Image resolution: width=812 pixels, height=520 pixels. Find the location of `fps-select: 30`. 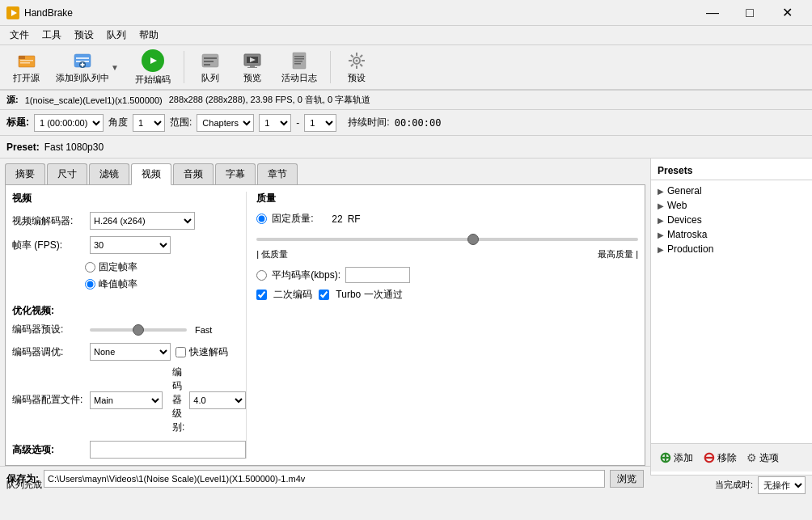

fps-select: 30 is located at coordinates (130, 245).